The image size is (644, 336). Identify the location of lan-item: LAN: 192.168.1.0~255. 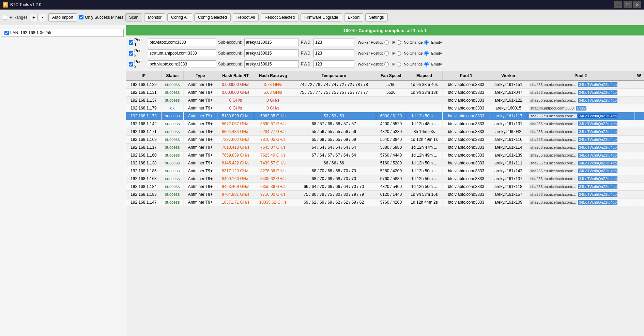
(63, 33).